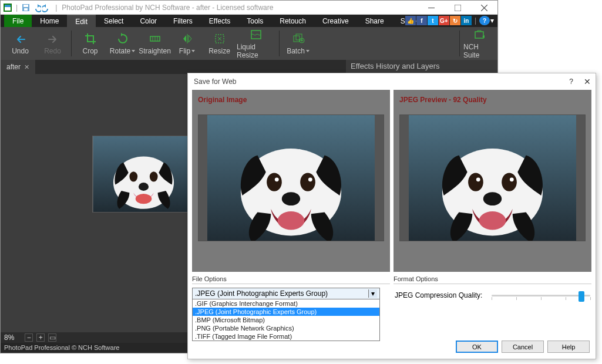 The height and width of the screenshot is (364, 602). What do you see at coordinates (26, 8) in the screenshot?
I see `save-icon` at bounding box center [26, 8].